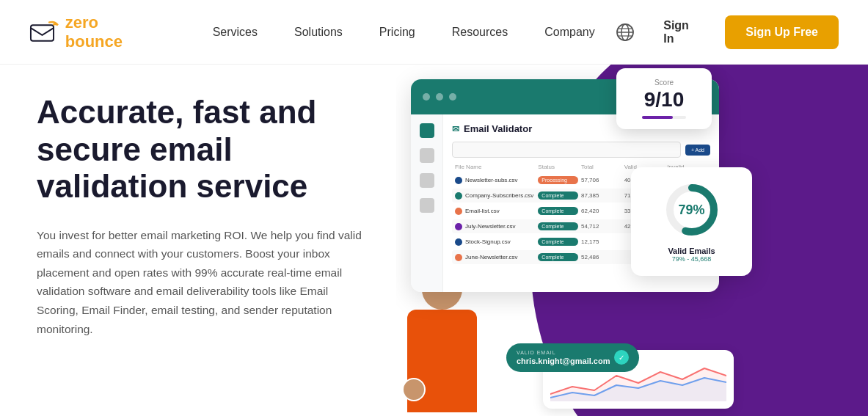  What do you see at coordinates (558, 195) in the screenshot?
I see `status-badge-1: Complete` at bounding box center [558, 195].